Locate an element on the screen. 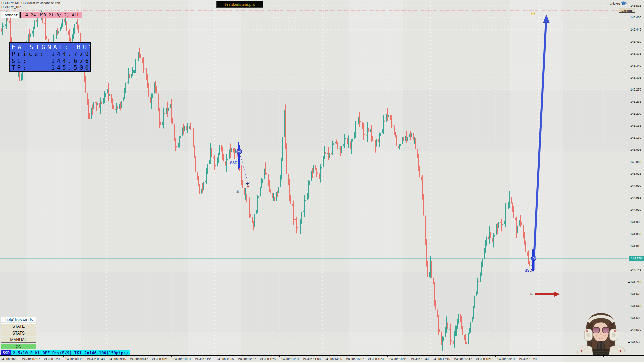 The image size is (644, 362). manual-button: MANUAL is located at coordinates (19, 340).